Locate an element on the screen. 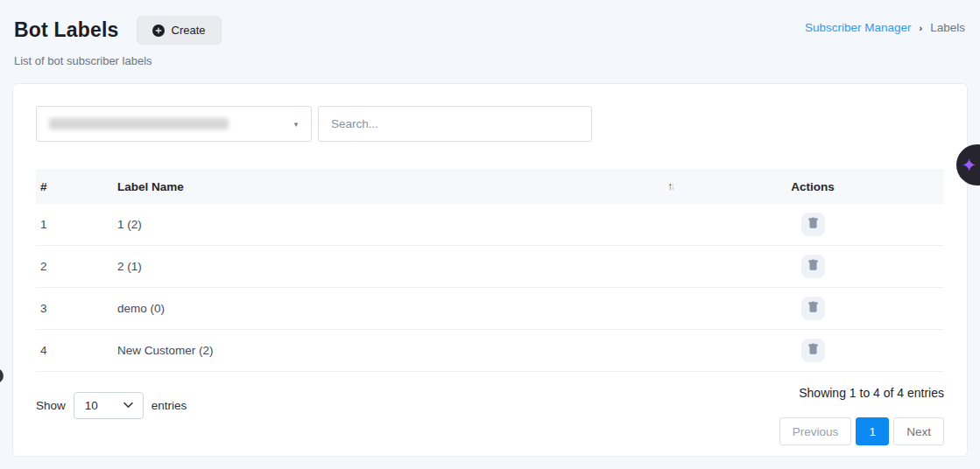 This screenshot has height=469, width=980. create-button: Create is located at coordinates (179, 30).